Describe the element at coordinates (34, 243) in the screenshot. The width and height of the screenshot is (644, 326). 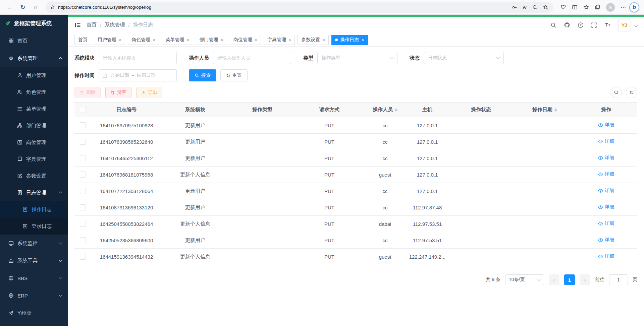
I see `sidebar-item-system-monitor: 系统监控` at that location.